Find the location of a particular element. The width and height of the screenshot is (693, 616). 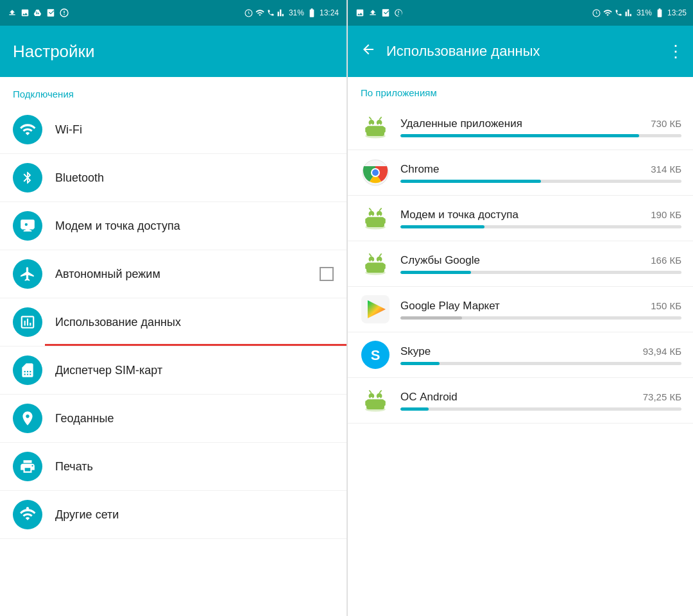

settings-item-airplane: Автономный режим is located at coordinates (173, 275).